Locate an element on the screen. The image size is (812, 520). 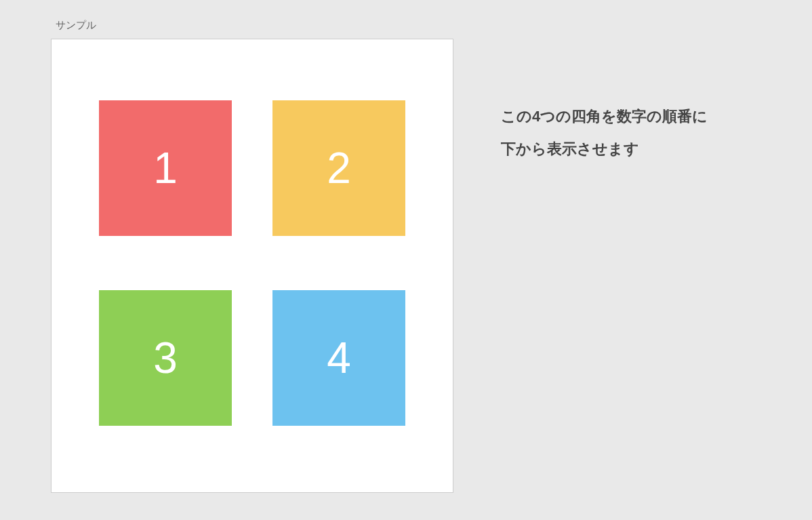
row-2: 3 4 is located at coordinates (252, 358).